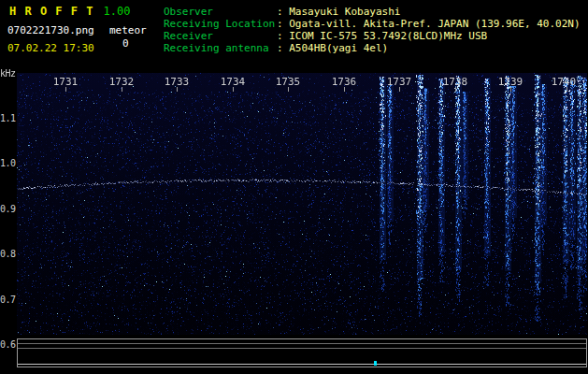 Image resolution: width=588 pixels, height=374 pixels. What do you see at coordinates (233, 82) in the screenshot?
I see `time-tick-label: 1734` at bounding box center [233, 82].